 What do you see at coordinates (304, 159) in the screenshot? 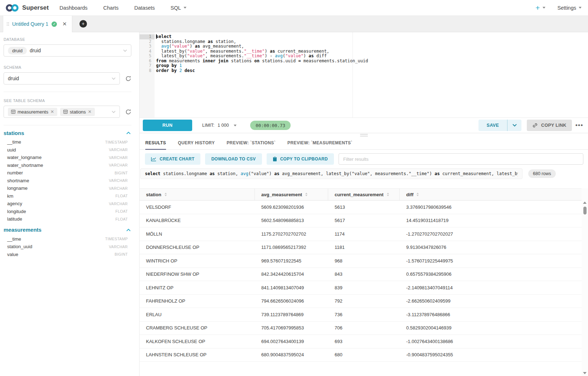
I see `copy-clipboard-label: COPY TO CLIPBOARD` at bounding box center [304, 159].